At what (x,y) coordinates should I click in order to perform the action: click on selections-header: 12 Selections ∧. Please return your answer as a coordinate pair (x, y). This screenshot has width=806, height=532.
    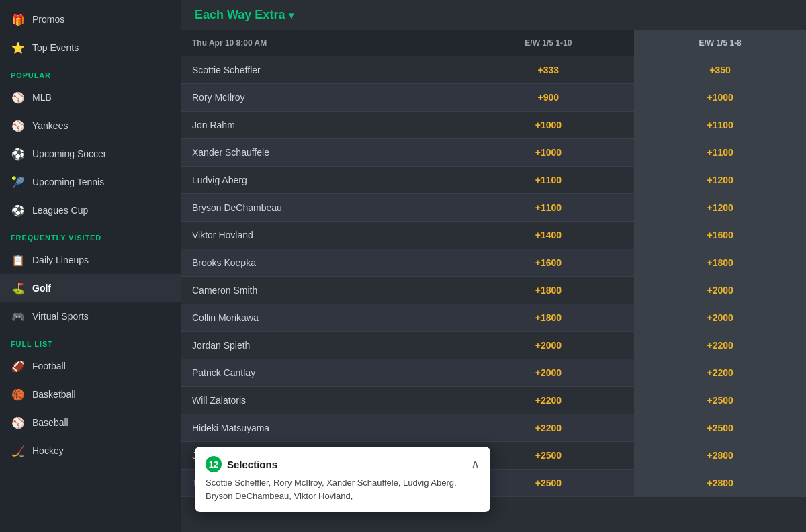
    Looking at the image, I should click on (343, 464).